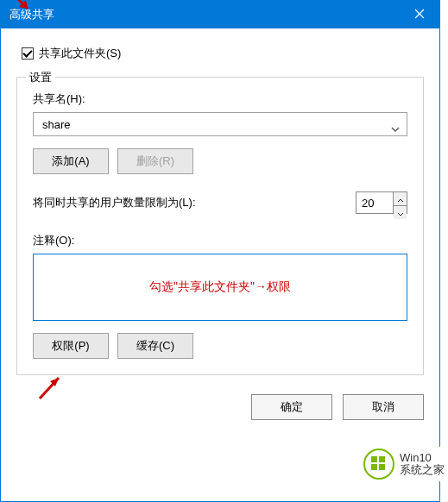 The height and width of the screenshot is (502, 448). What do you see at coordinates (400, 203) in the screenshot?
I see `spinner-buttons` at bounding box center [400, 203].